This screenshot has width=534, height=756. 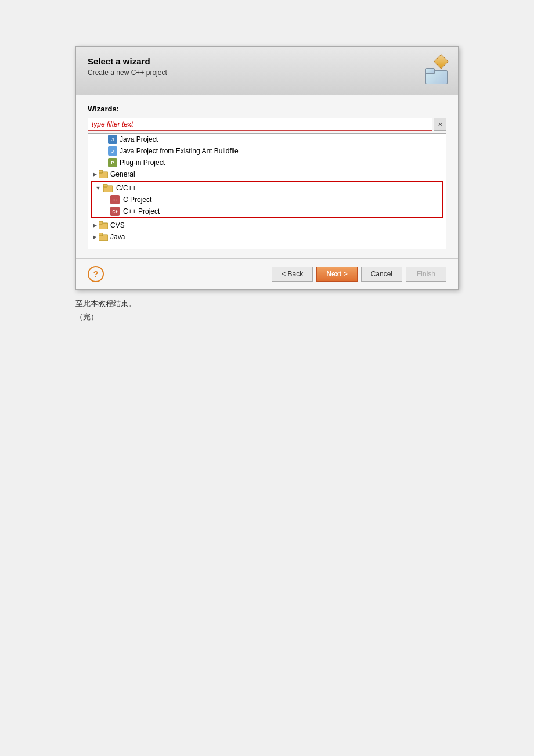 What do you see at coordinates (267, 191) in the screenshot?
I see `wizard-tree: J Java Project J Java Project from Exist…` at bounding box center [267, 191].